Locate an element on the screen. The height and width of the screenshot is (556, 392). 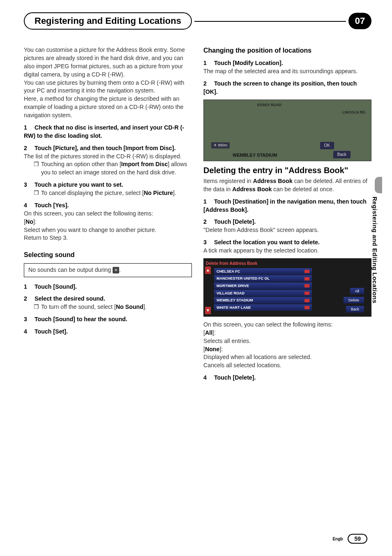
option-no-return: Return to Step 3. is located at coordinates (108, 238).